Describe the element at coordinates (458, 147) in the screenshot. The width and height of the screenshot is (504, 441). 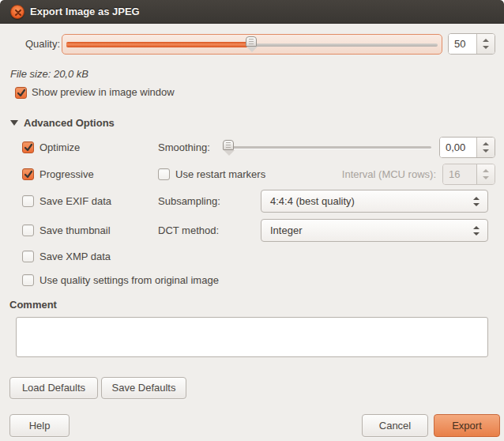
I see `smoothing-value: 0,00` at that location.